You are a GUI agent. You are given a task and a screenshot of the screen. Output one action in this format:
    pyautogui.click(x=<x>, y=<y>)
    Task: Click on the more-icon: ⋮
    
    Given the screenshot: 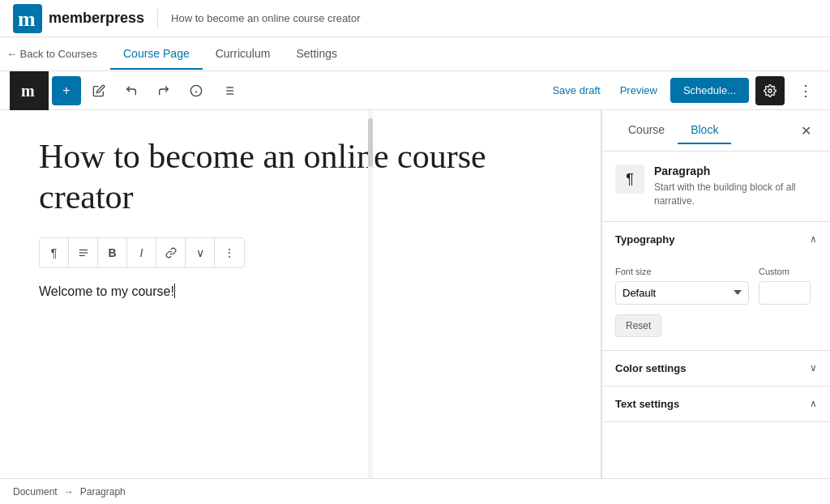 What is the action you would take?
    pyautogui.click(x=806, y=91)
    